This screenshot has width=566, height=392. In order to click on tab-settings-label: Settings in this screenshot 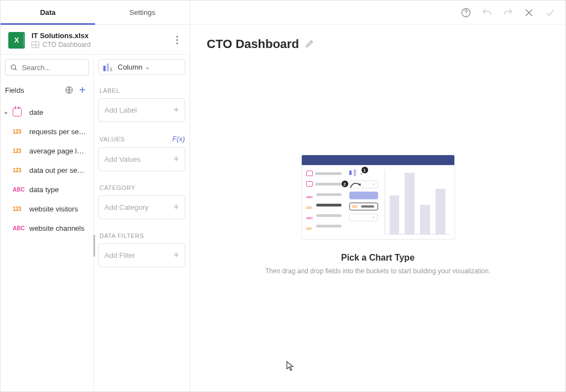, I will do `click(143, 12)`.